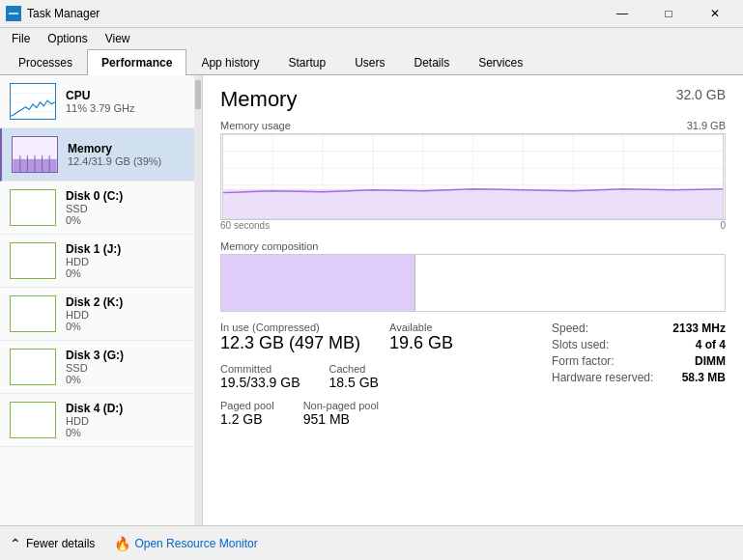  What do you see at coordinates (307, 62) in the screenshot?
I see `tab-startup: Startup` at bounding box center [307, 62].